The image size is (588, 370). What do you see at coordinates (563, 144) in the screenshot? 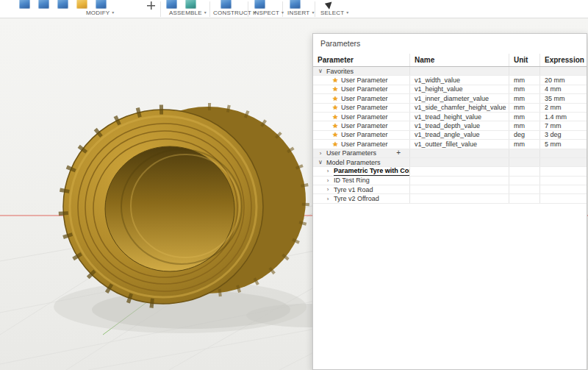
I see `parameter-expression: 5 mm` at bounding box center [563, 144].